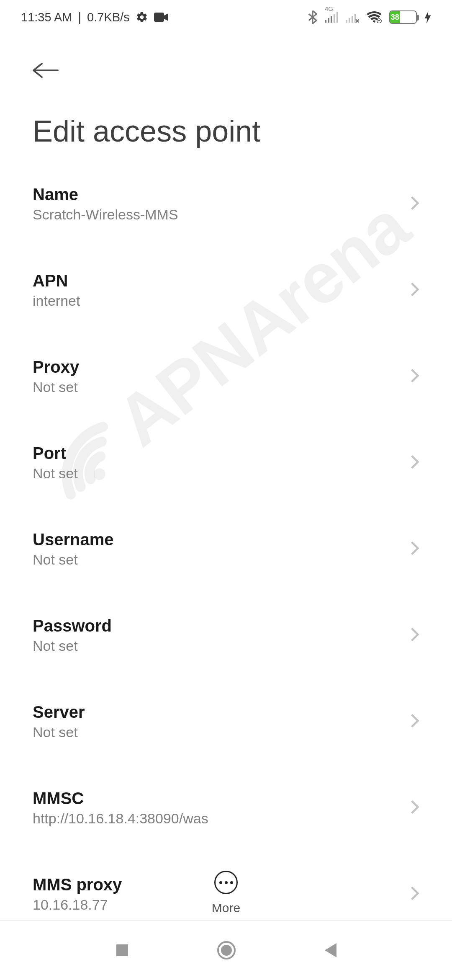 The image size is (452, 980). What do you see at coordinates (59, 722) in the screenshot?
I see `setting-text: Server Not set` at bounding box center [59, 722].